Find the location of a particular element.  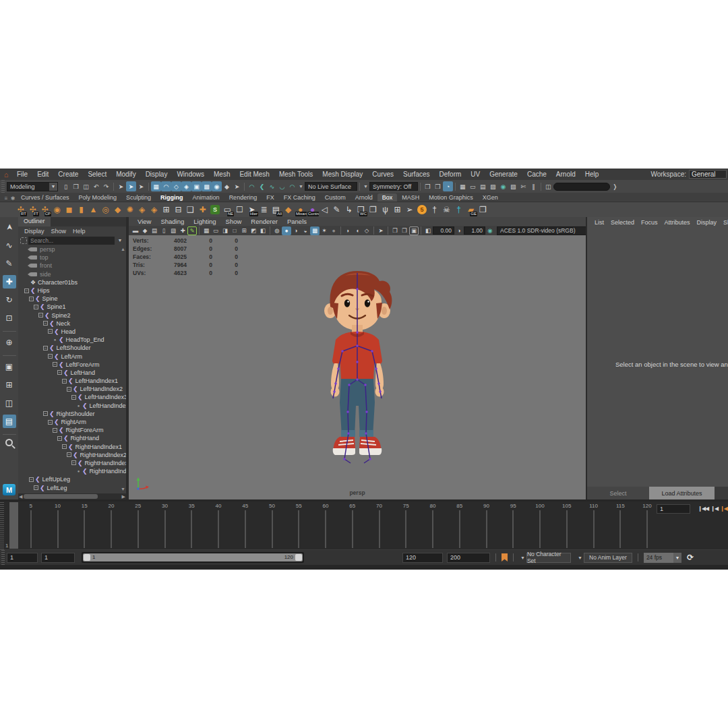

menu-arnold: Arnold is located at coordinates (566, 174).